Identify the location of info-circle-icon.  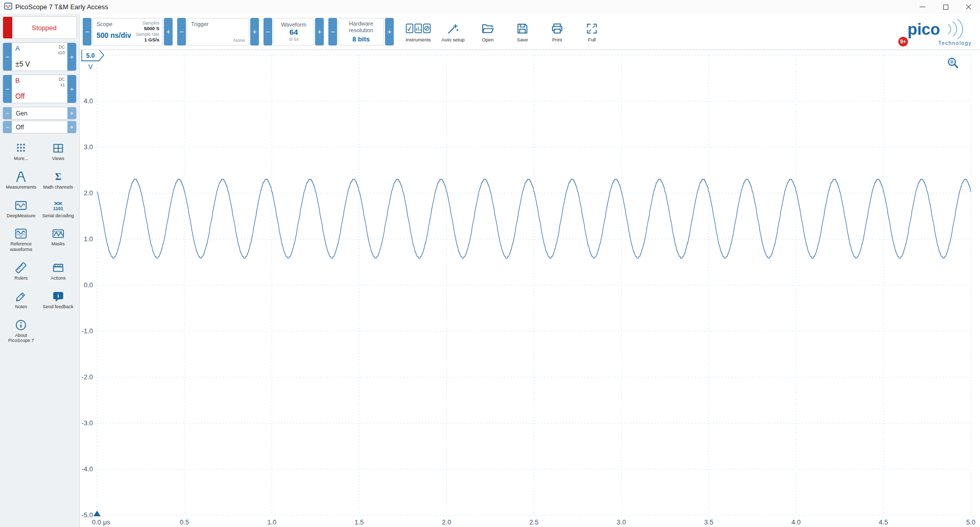
(21, 325).